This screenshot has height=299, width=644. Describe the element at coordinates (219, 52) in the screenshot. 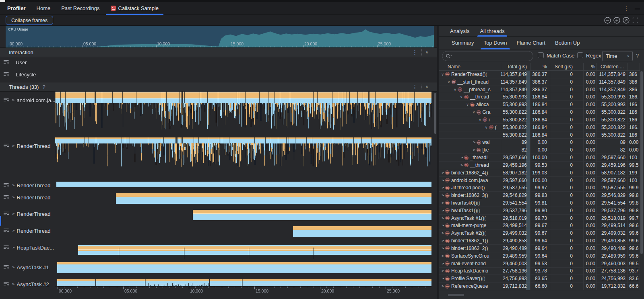

I see `interaction-section-header: Interaction ⋮ ∨` at that location.